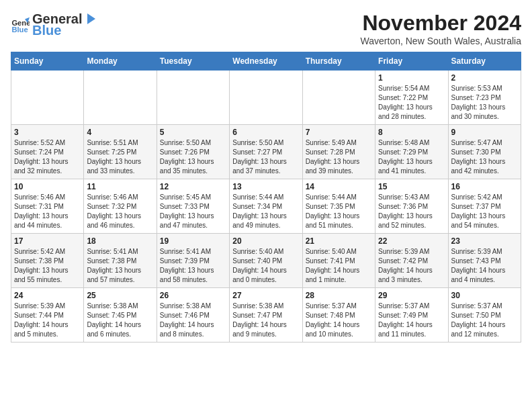 Image resolution: width=532 pixels, height=411 pixels. I want to click on day-number: 15, so click(411, 187).